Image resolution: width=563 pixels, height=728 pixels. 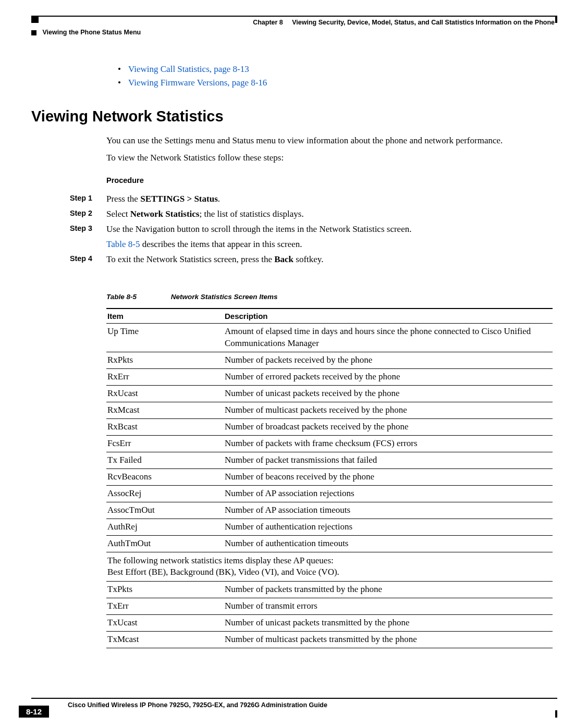 I want to click on table-row: RxPktsNumber of packets received by the …, so click(x=329, y=361).